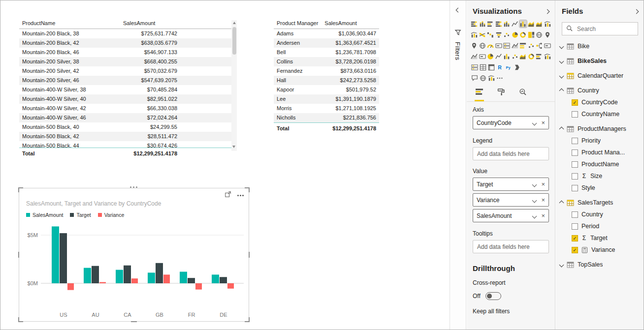  Describe the element at coordinates (63, 258) in the screenshot. I see `bar-Target-US` at that location.